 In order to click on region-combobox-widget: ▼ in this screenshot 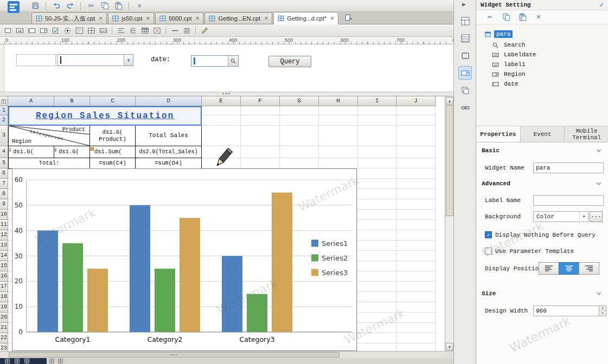, I will do `click(95, 60)`.